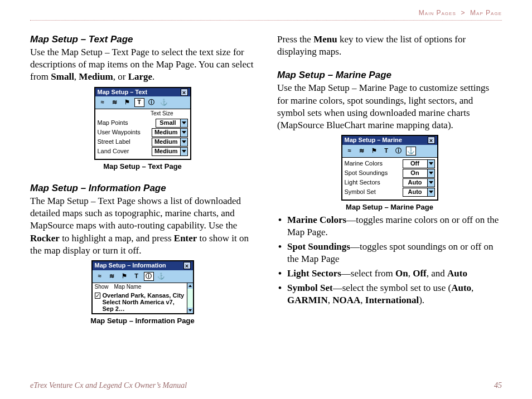 The height and width of the screenshot is (399, 532). I want to click on scrollbar, so click(190, 299).